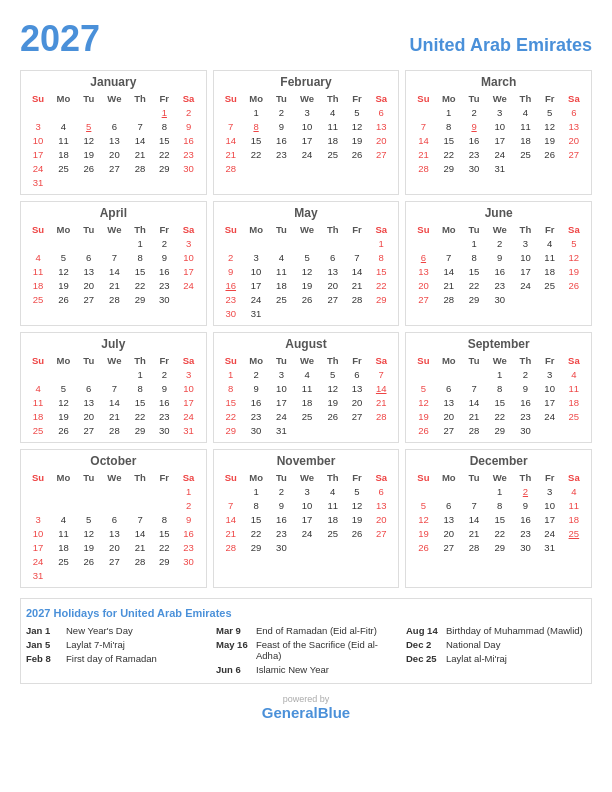 The width and height of the screenshot is (612, 792). Describe the element at coordinates (423, 658) in the screenshot. I see `holiday-date: Dec 25` at that location.